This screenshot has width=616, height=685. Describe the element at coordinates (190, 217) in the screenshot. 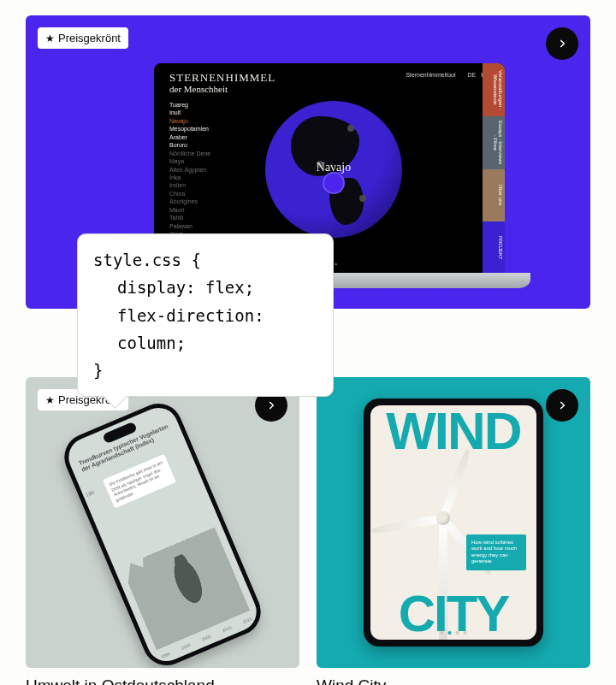

I see `culture-item: Tahiti` at that location.